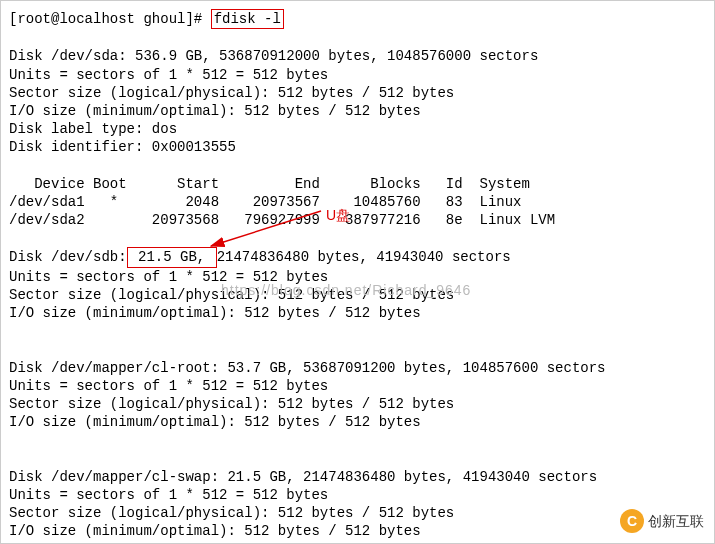 This screenshot has width=715, height=544. I want to click on brand-logo: C 创新互联, so click(662, 521).